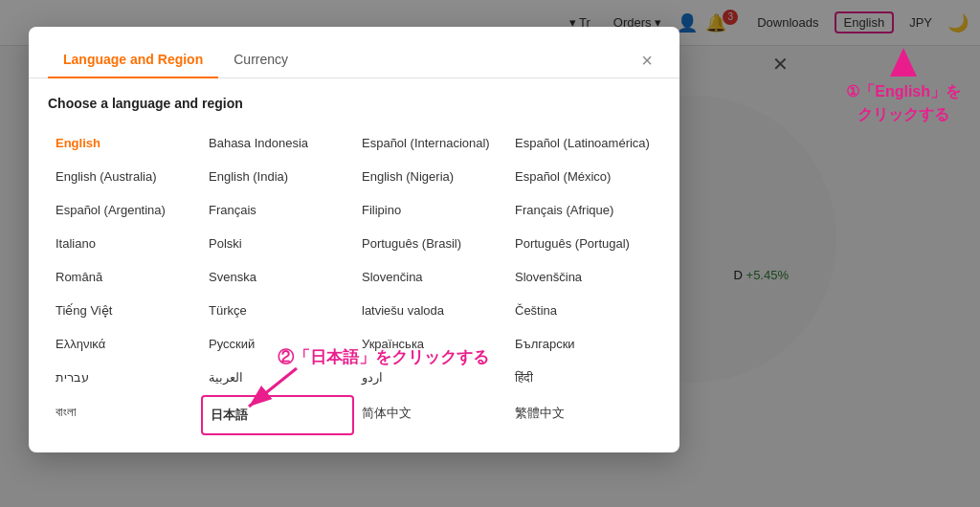 Image resolution: width=980 pixels, height=507 pixels. What do you see at coordinates (431, 143) in the screenshot?
I see `lang-item-espanol-intl: Español (Internacional)` at bounding box center [431, 143].